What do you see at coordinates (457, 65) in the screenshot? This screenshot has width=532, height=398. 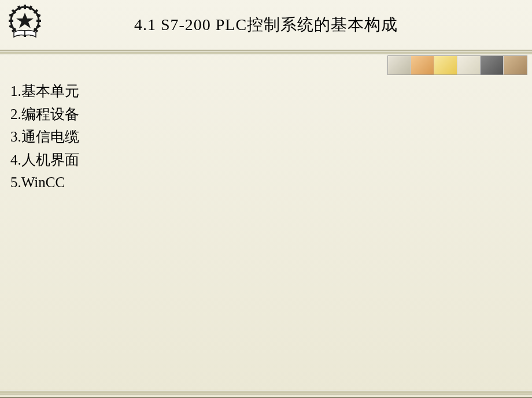 I see `decorative-icon-strip` at bounding box center [457, 65].